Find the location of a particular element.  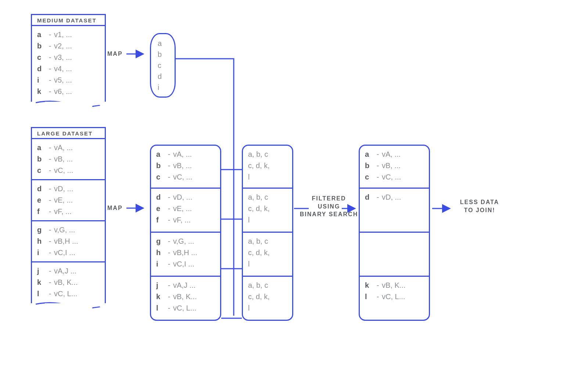

medium-dataset-card: MEDIUM DATASET a-v1, ...b-v2, ...c-v3, .… is located at coordinates (68, 60).